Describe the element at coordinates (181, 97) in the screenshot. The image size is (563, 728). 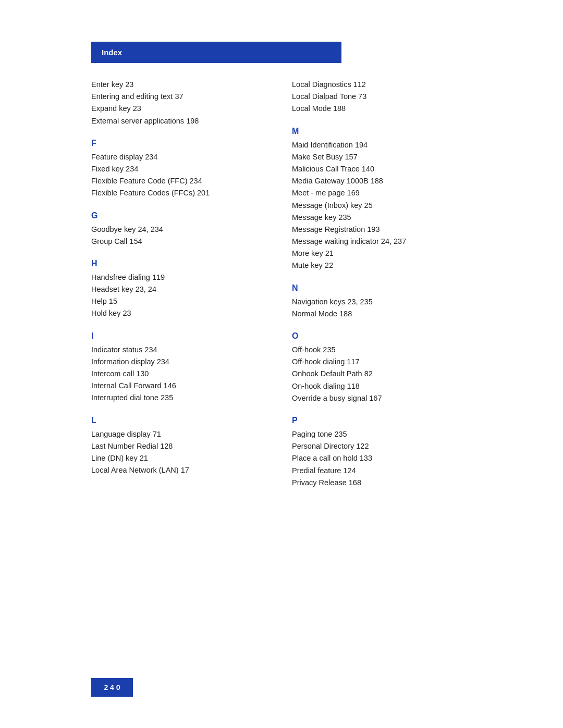
I see `index-entry: Entering and editing text 37` at that location.